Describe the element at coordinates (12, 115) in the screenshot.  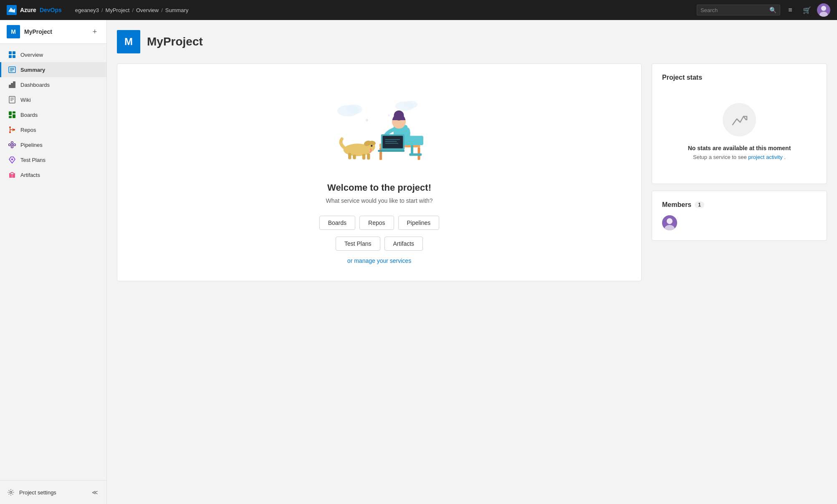
I see `boards-icon` at that location.